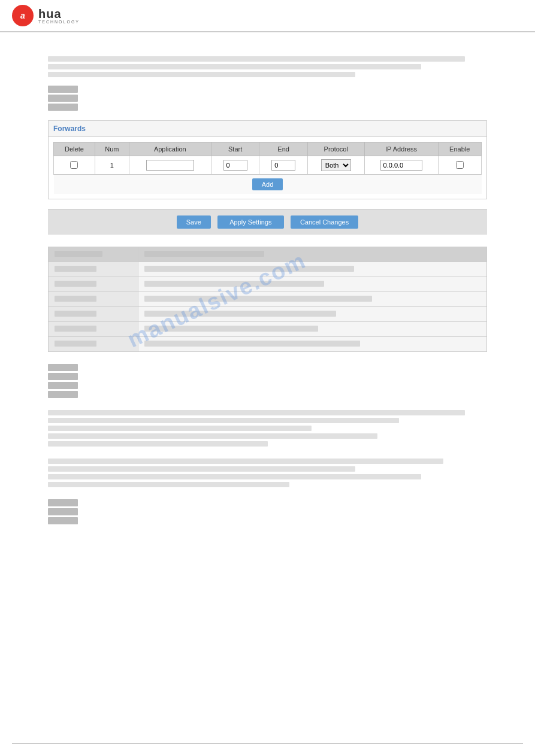 The image size is (535, 756). What do you see at coordinates (59, 22) in the screenshot?
I see `brand-sub: TECHNOLOGY` at bounding box center [59, 22].